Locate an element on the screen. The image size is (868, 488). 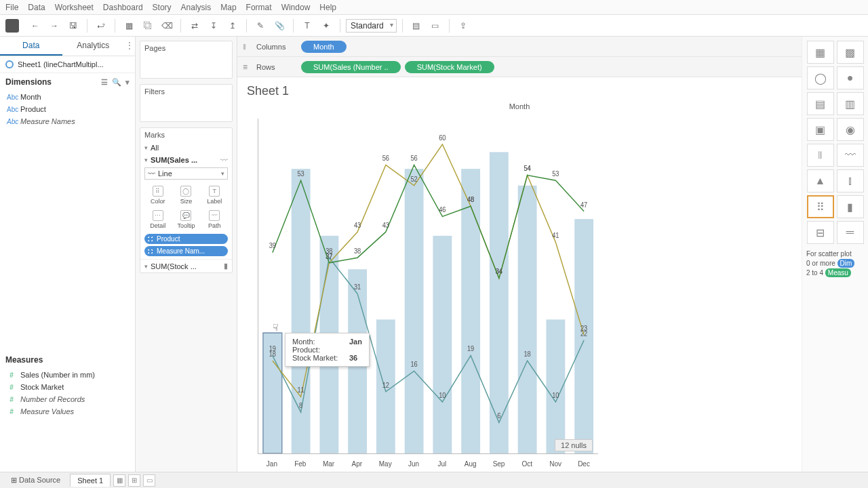
nulls-badge: 12 nulls is located at coordinates (574, 445).